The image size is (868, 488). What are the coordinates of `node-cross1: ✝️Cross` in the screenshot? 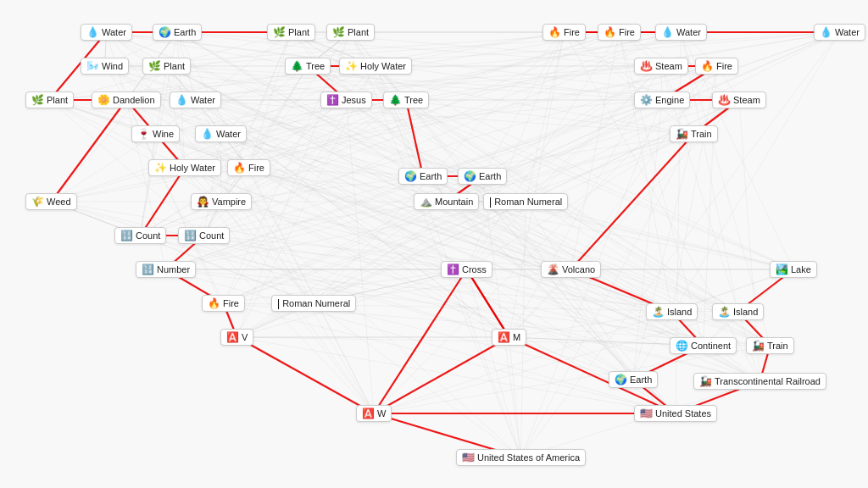 It's located at (466, 269).